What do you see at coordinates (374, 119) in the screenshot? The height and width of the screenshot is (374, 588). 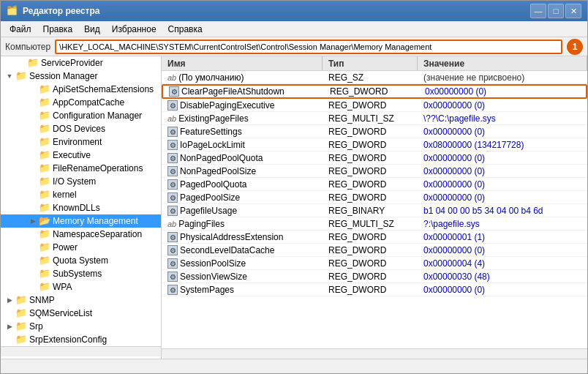 I see `table-row: abExistingPageFilesREG_MULTI_SZ\??\C:\pa…` at bounding box center [374, 119].